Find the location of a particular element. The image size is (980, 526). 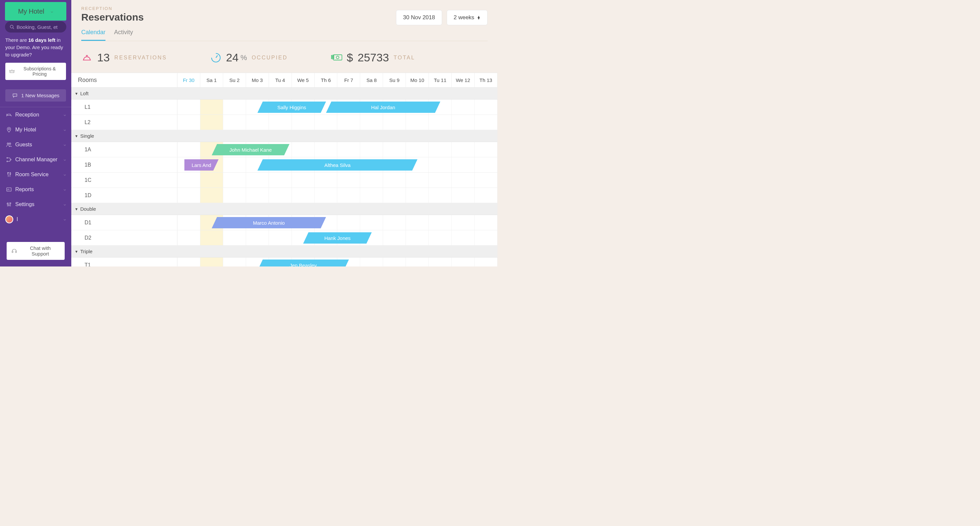

day-header: We 12 is located at coordinates (463, 80).